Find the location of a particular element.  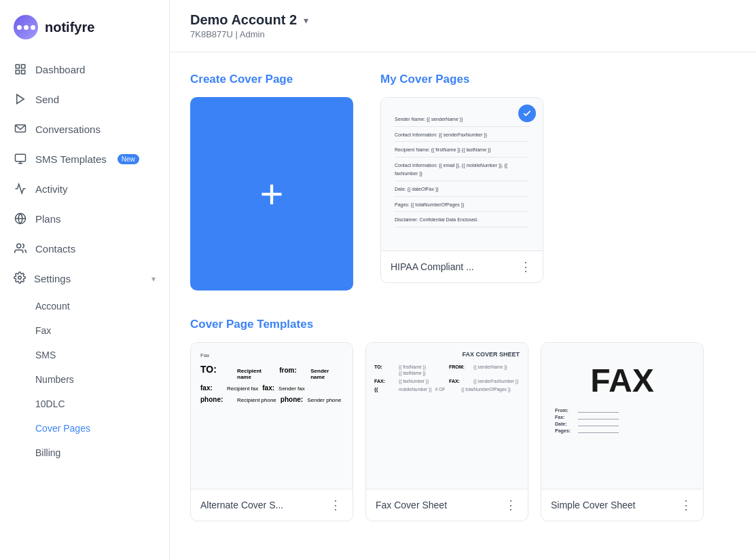

fax-firstname: {{ firstName }} is located at coordinates (422, 367).